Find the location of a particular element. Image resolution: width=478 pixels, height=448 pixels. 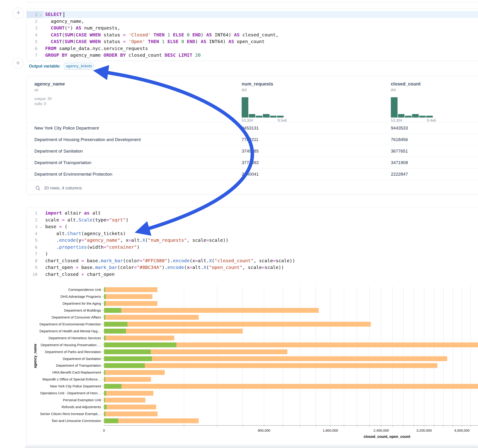

column-name: agency_name is located at coordinates (138, 84).